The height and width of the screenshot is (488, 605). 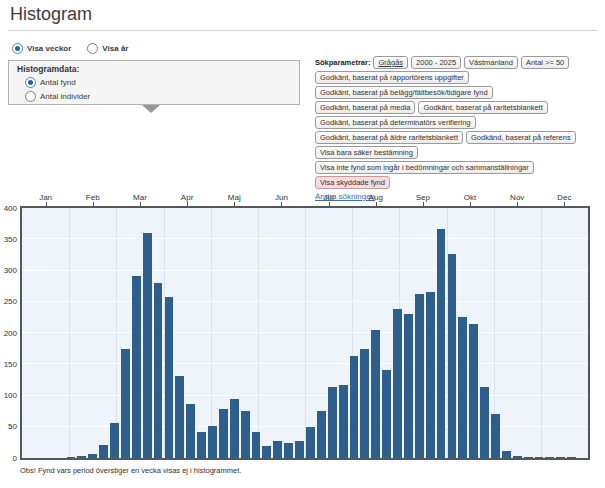 What do you see at coordinates (18, 48) in the screenshot?
I see `radio-icon-visa-veckor` at bounding box center [18, 48].